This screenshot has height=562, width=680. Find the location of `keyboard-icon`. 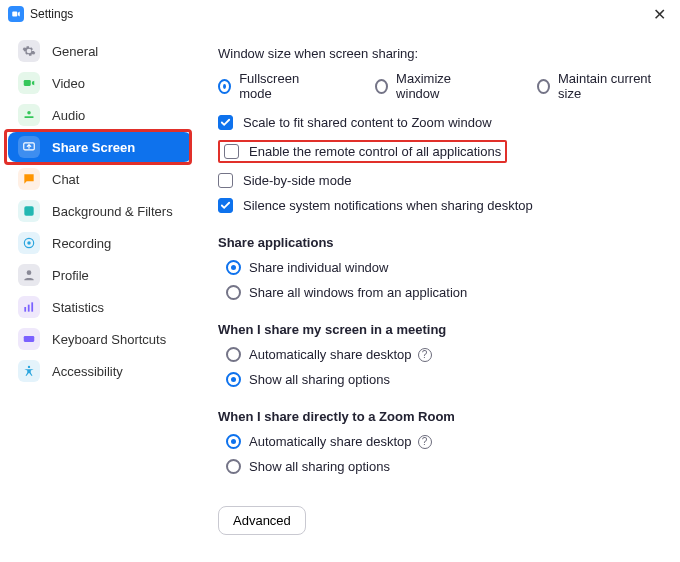

keyboard-icon is located at coordinates (29, 339).